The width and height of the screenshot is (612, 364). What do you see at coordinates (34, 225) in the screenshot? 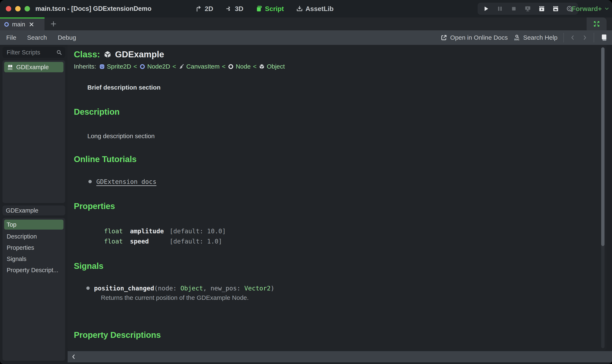
I see `member-item-top: Top` at bounding box center [34, 225].